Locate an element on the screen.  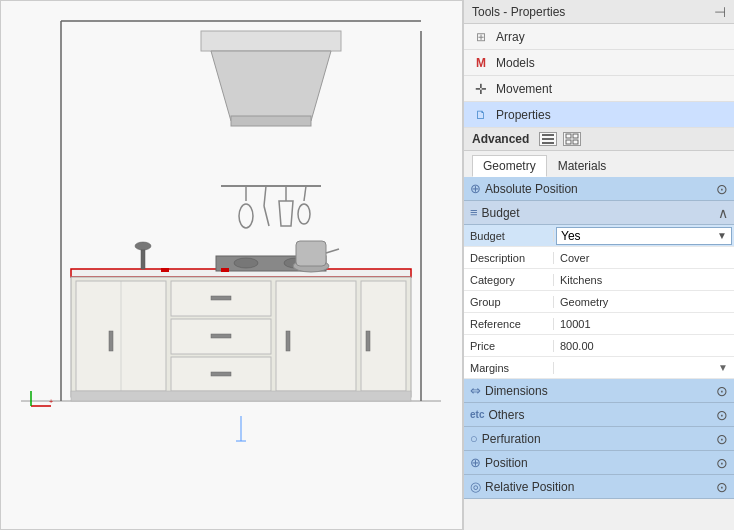
movement-icon: ✛ is located at coordinates (481, 89).